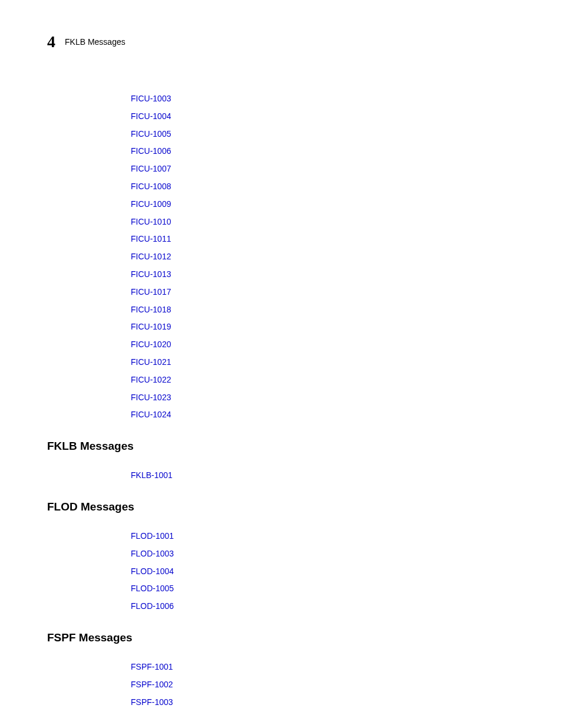 The width and height of the screenshot is (562, 728). What do you see at coordinates (95, 42) in the screenshot?
I see `running-header-title: FKLB Messages` at bounding box center [95, 42].